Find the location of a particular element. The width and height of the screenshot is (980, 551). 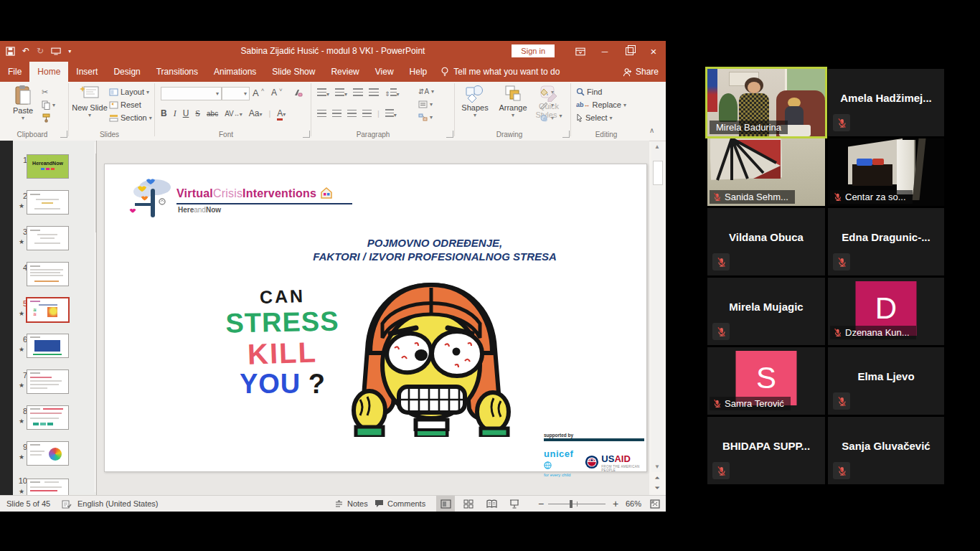

bold-button: B is located at coordinates (164, 113).